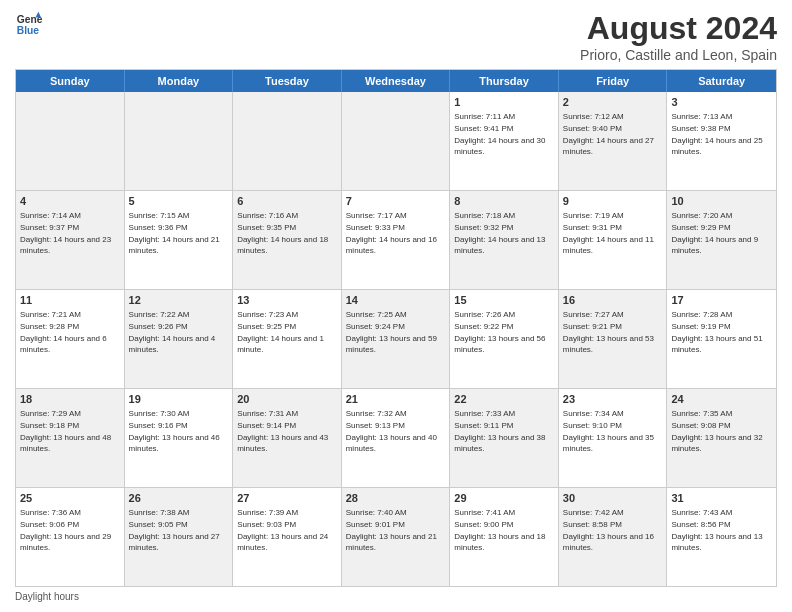 This screenshot has width=792, height=612. What do you see at coordinates (70, 202) in the screenshot?
I see `day-number: 4` at bounding box center [70, 202].